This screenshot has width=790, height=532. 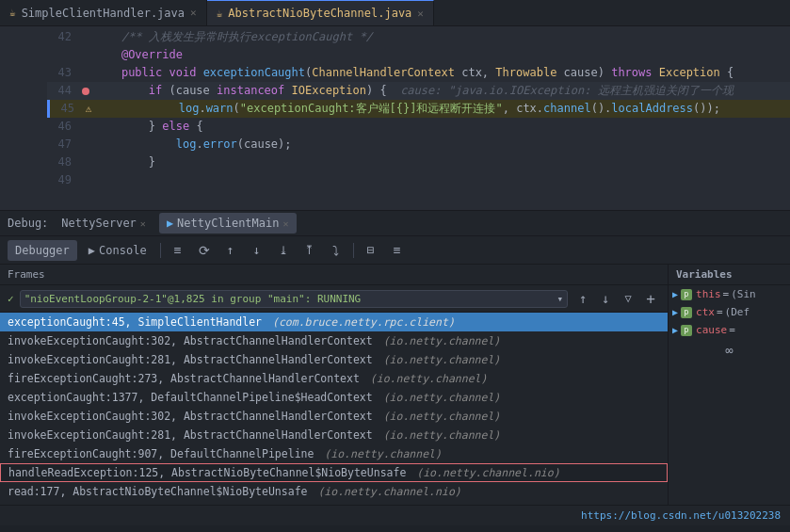 What do you see at coordinates (395, 223) in the screenshot?
I see `debug-bar: Debug: NettyServer ✕ ▶ NettyClientMain ✕` at bounding box center [395, 223].